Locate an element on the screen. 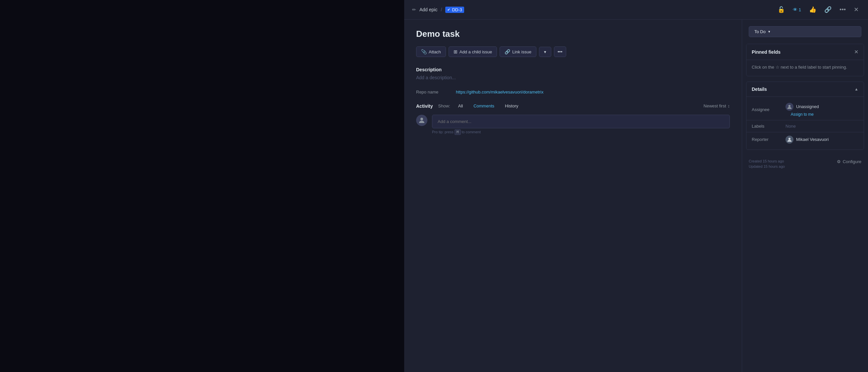  issue-title: Demo task is located at coordinates (573, 34).